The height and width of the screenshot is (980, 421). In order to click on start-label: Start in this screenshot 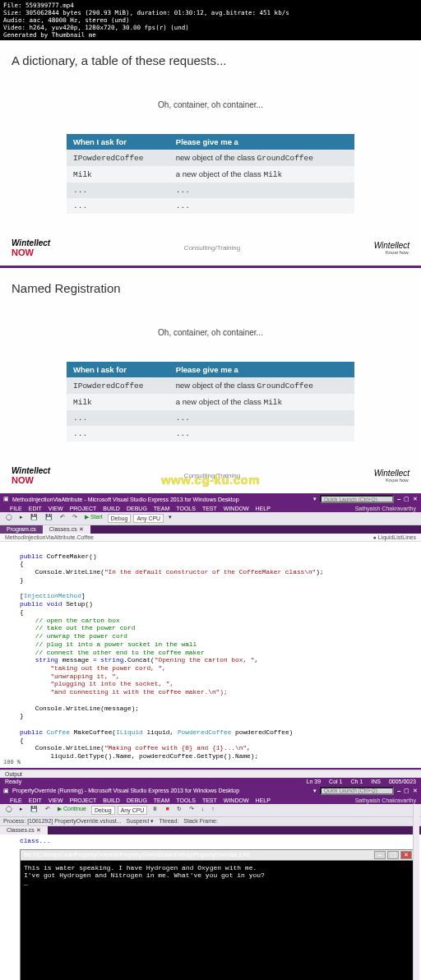, I will do `click(97, 516)`.